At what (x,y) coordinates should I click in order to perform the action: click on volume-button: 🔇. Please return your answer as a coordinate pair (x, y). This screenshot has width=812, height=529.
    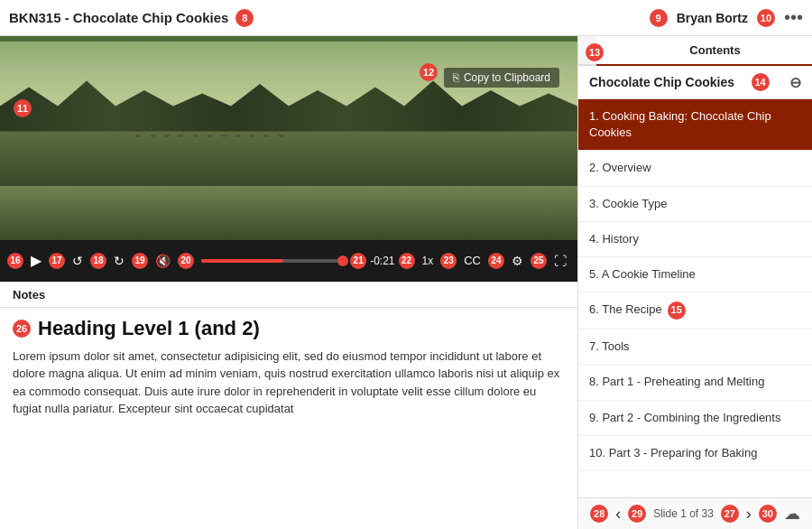
    Looking at the image, I should click on (162, 261).